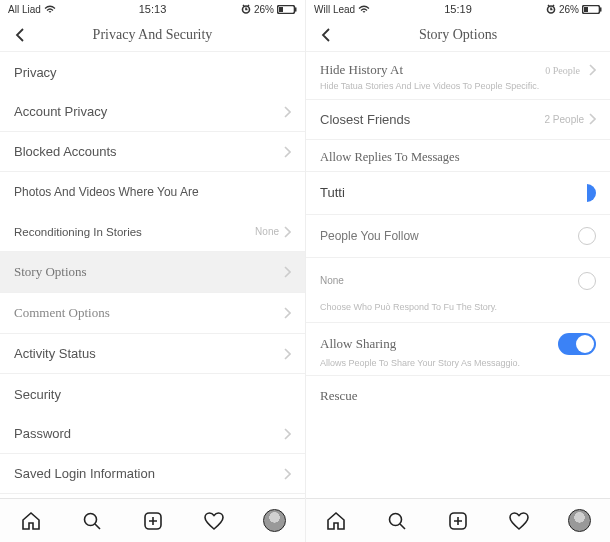  Describe the element at coordinates (458, 156) in the screenshot. I see `section-replies-header: Allow Replies To Messages` at that location.